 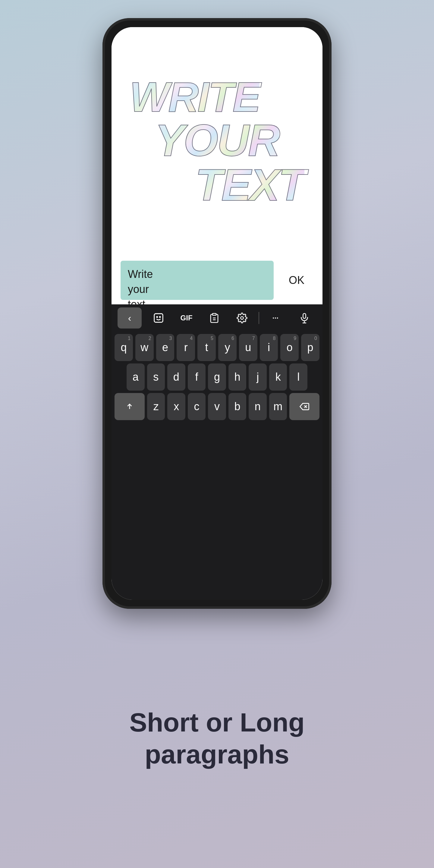 What do you see at coordinates (305, 406) in the screenshot?
I see `backspace-icon` at bounding box center [305, 406].